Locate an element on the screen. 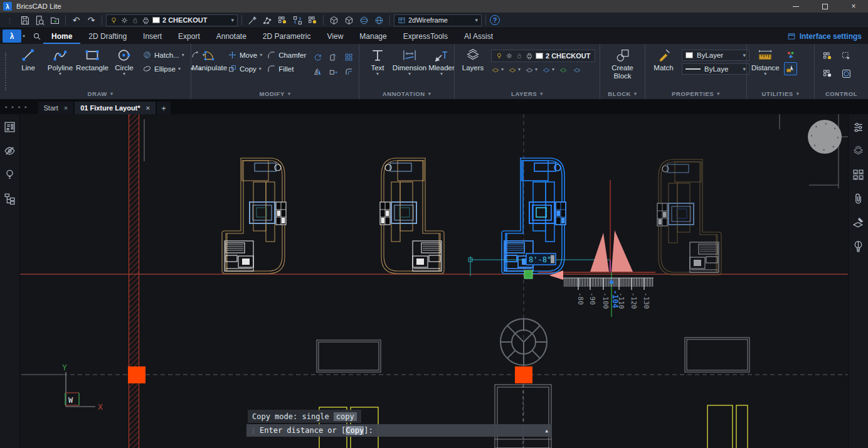 This screenshot has width=868, height=448. select-similar-tool is located at coordinates (846, 56).